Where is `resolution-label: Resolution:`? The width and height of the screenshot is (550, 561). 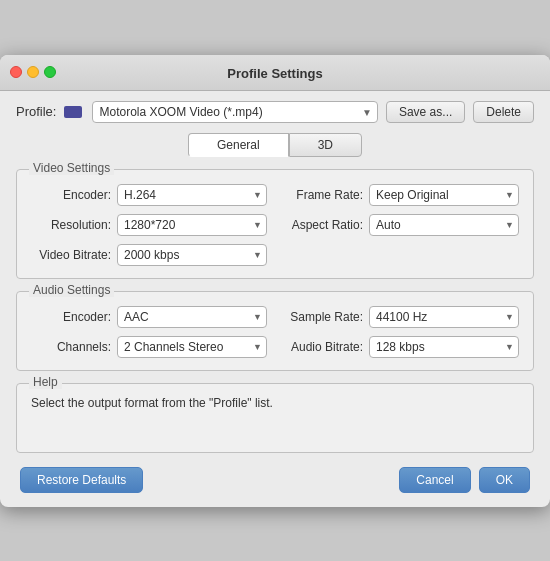
resolution-label: Resolution: is located at coordinates (71, 225).